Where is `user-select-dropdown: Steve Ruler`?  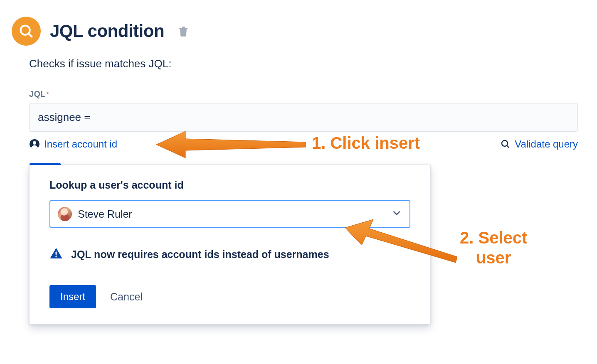 user-select-dropdown: Steve Ruler is located at coordinates (230, 214).